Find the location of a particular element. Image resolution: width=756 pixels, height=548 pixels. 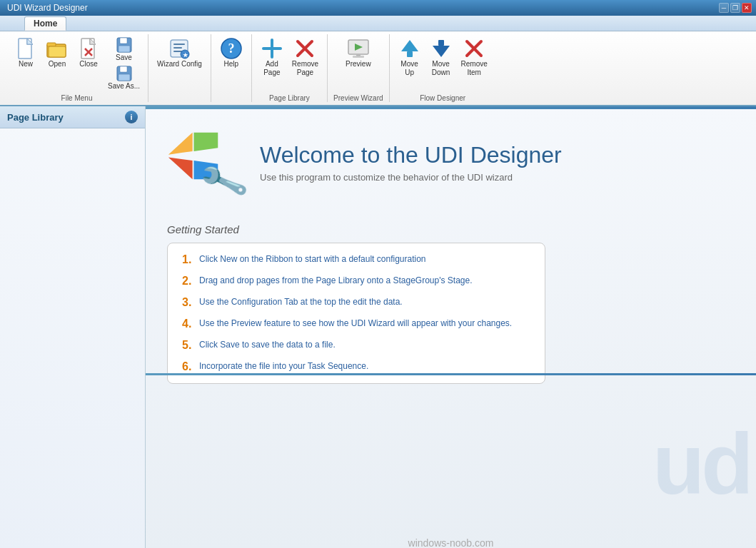

step-4: 4. Use the Preview feature to see how th… is located at coordinates (356, 324).